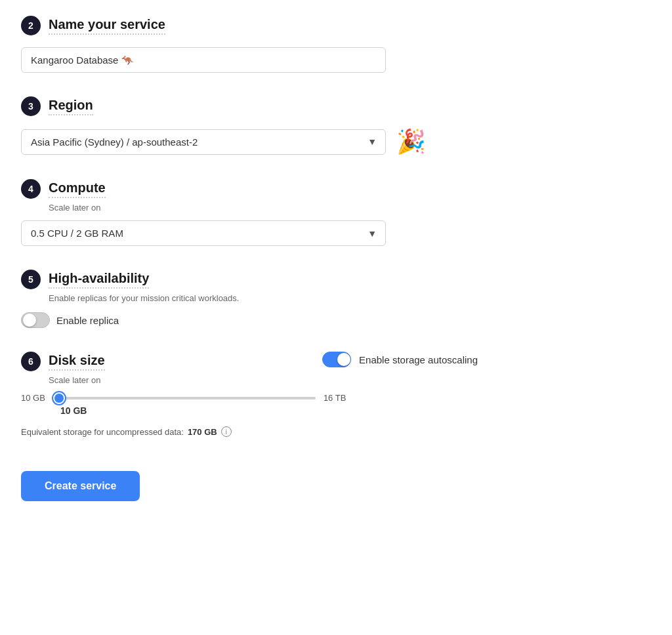 Image resolution: width=672 pixels, height=635 pixels. I want to click on create-service-button: Create service, so click(80, 486).